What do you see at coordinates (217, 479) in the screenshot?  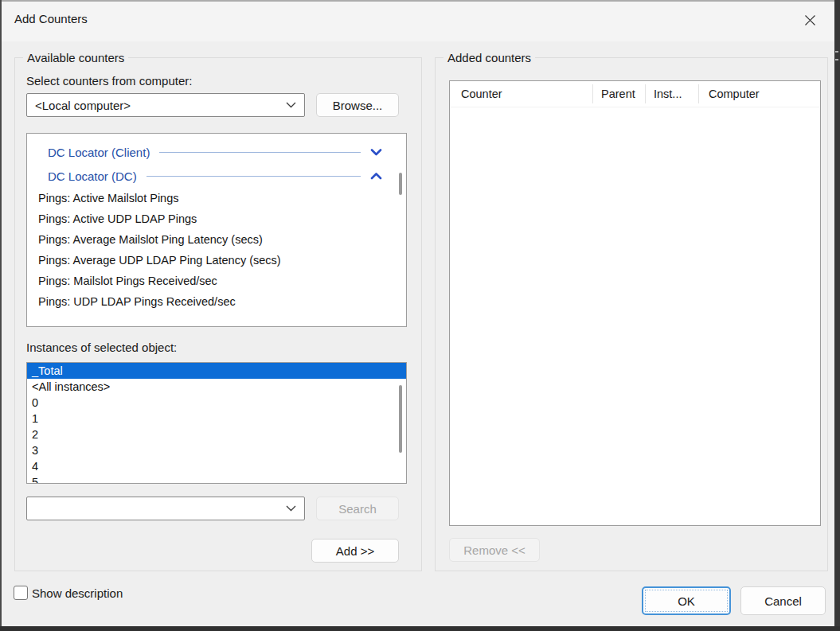 I see `instance-item: 5` at bounding box center [217, 479].